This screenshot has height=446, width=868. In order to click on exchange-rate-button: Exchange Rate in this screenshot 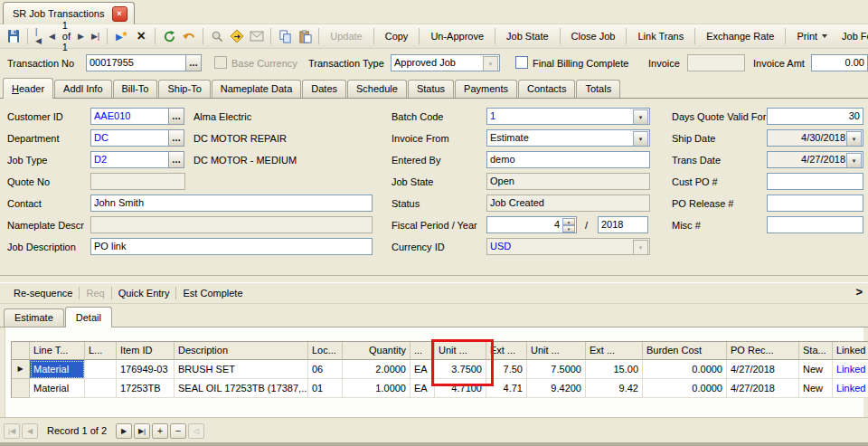, I will do `click(740, 36)`.